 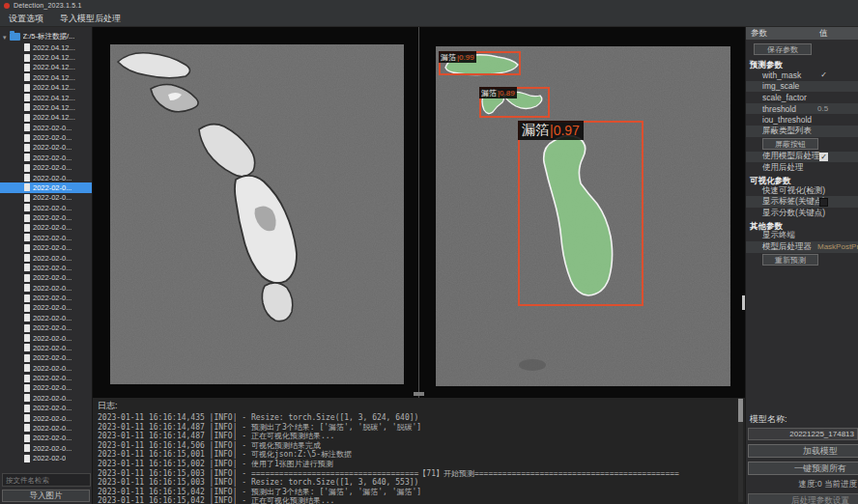 What do you see at coordinates (783, 49) in the screenshot?
I see `save-params-button: 保存参数` at bounding box center [783, 49].